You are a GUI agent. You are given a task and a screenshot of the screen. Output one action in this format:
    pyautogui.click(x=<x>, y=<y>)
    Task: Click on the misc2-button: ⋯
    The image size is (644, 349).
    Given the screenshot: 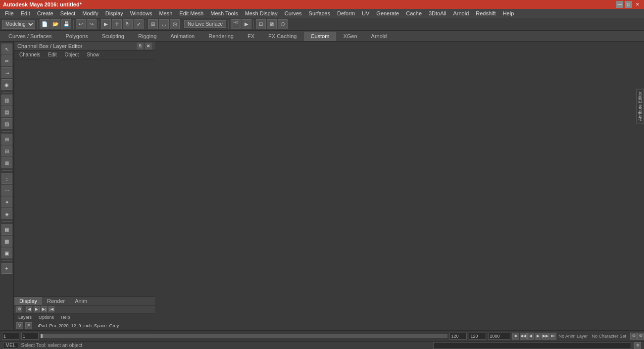 What is the action you would take?
    pyautogui.click(x=7, y=190)
    